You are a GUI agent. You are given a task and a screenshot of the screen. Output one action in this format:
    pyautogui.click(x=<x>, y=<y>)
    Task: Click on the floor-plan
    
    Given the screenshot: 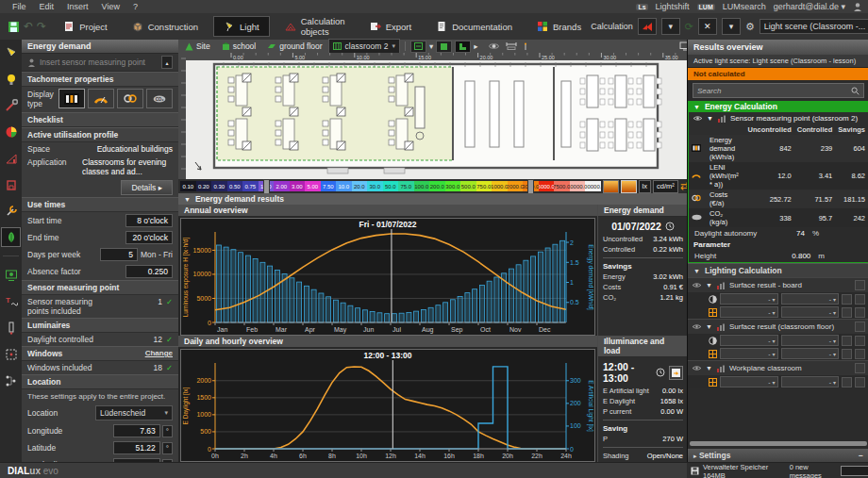 What is the action you would take?
    pyautogui.click(x=436, y=120)
    